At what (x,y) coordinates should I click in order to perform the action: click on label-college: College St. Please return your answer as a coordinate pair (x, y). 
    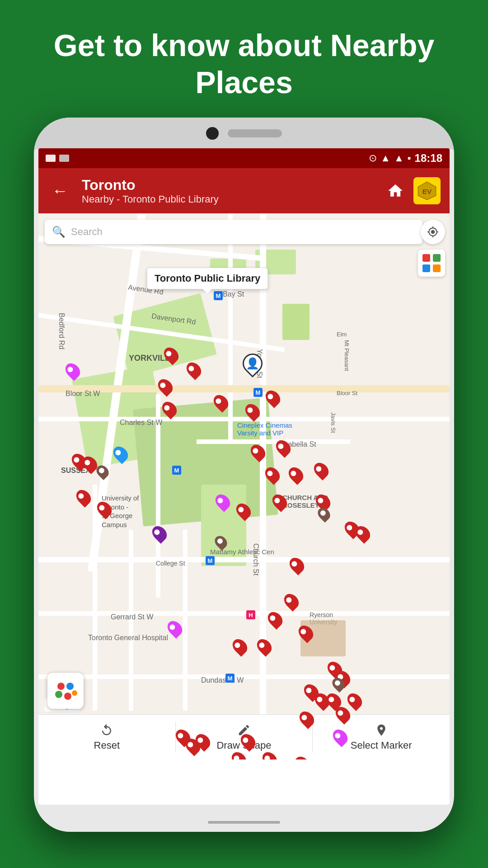
    Looking at the image, I should click on (171, 563).